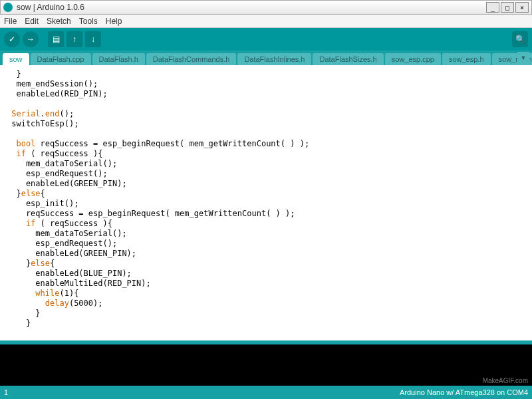  What do you see at coordinates (32, 21) in the screenshot?
I see `menu-edit: Edit` at bounding box center [32, 21].